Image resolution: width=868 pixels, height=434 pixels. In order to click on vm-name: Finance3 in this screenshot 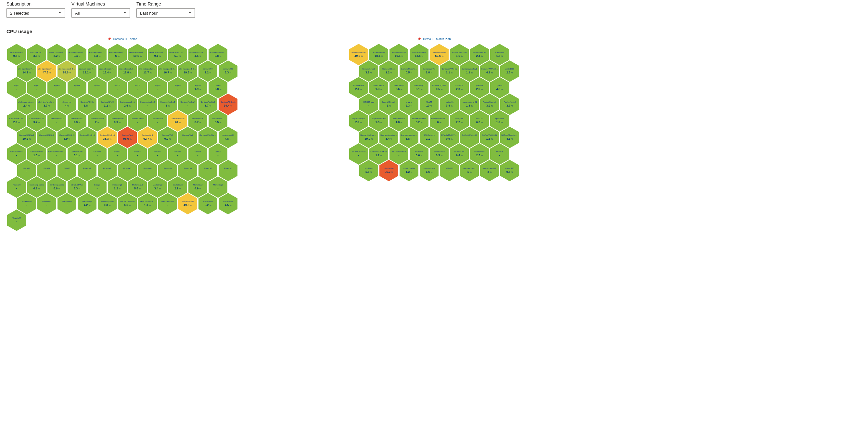, I will do `click(127, 168)`.